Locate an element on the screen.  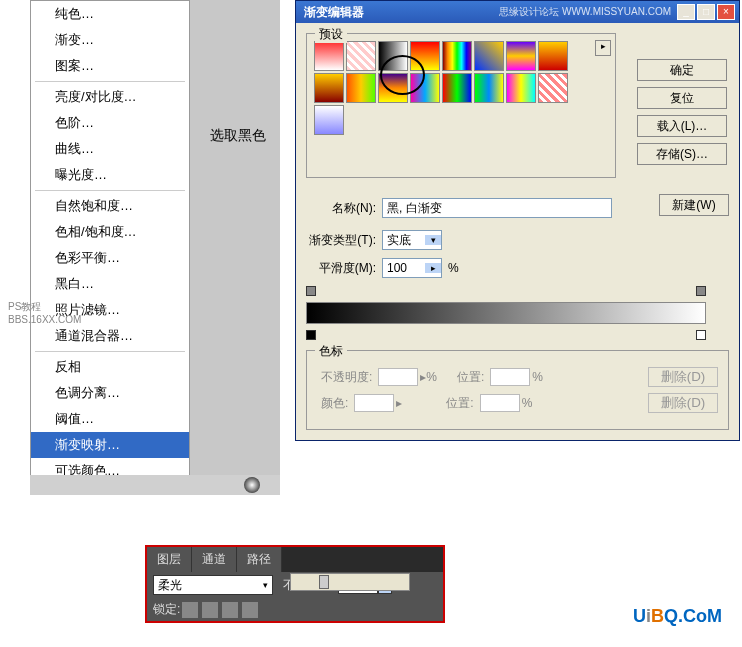
lock-label: 锁定: is located at coordinates (166, 610).